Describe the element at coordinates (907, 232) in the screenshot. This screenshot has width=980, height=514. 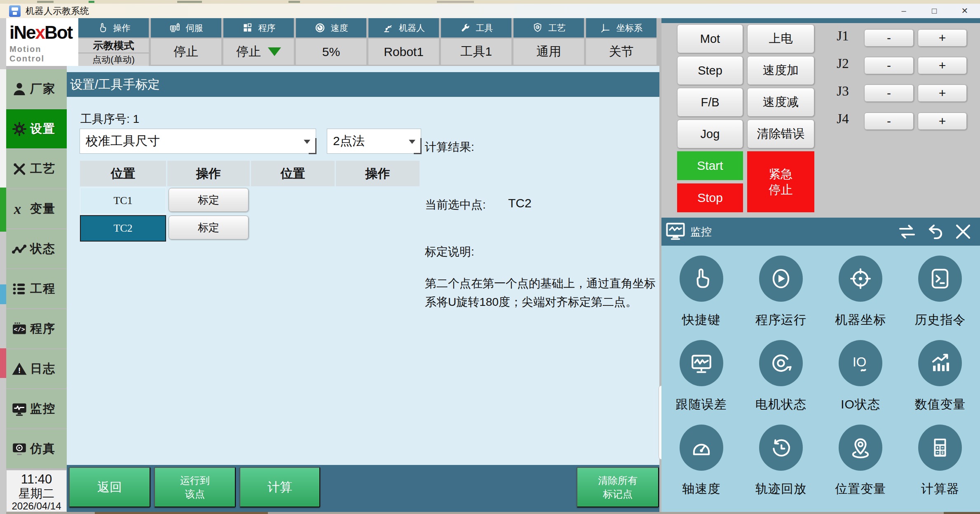
I see `swap-icon` at that location.